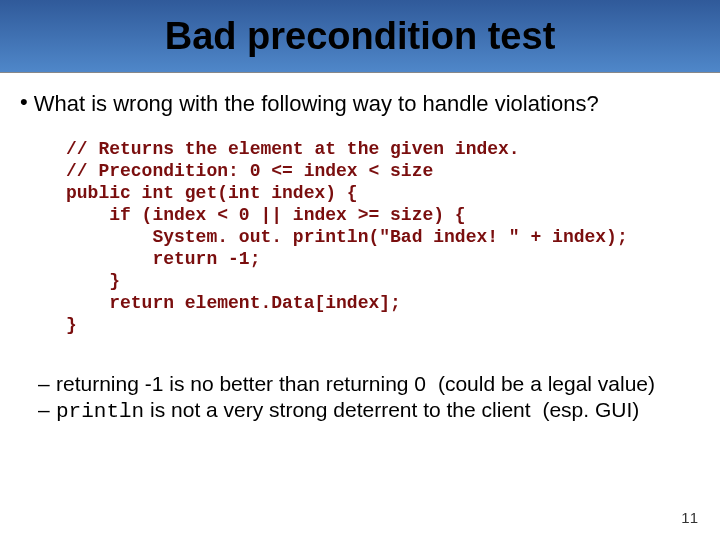 This screenshot has width=720, height=540. Describe the element at coordinates (690, 518) in the screenshot. I see `page-number: 11` at that location.